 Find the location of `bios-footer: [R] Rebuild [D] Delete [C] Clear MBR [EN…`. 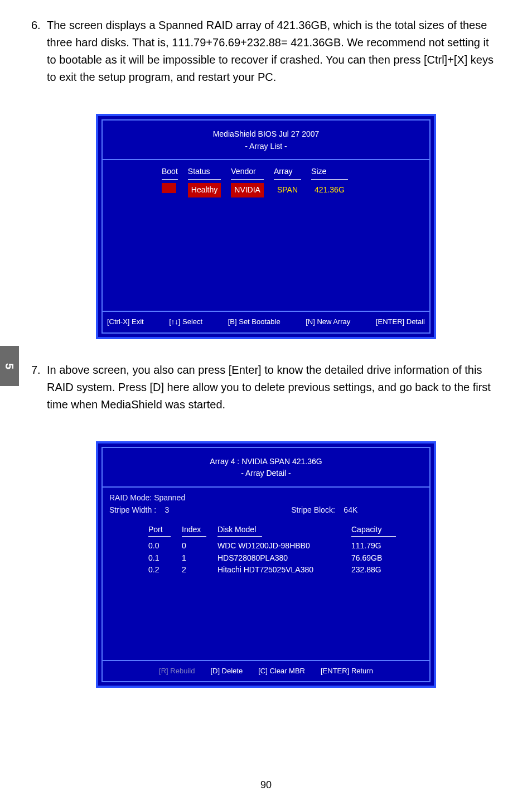

bios-footer: [R] Rebuild [D] Delete [C] Clear MBR [EN… is located at coordinates (266, 671).